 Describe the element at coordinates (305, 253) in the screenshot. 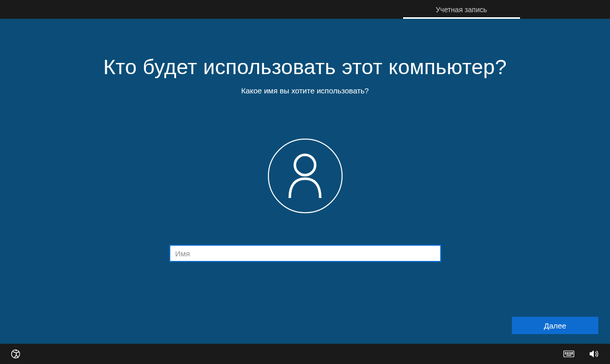

I see `name-input` at that location.